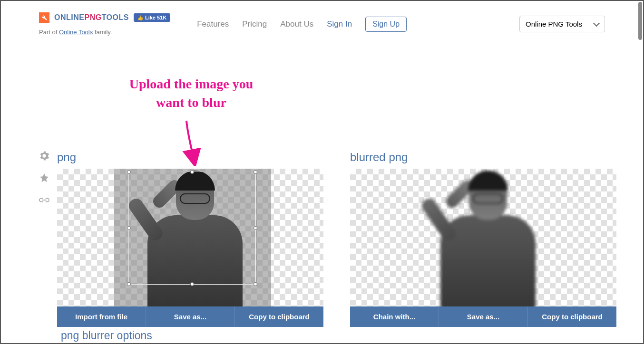 The width and height of the screenshot is (644, 344). What do you see at coordinates (190, 157) in the screenshot?
I see `input-panel-title: png` at bounding box center [190, 157].